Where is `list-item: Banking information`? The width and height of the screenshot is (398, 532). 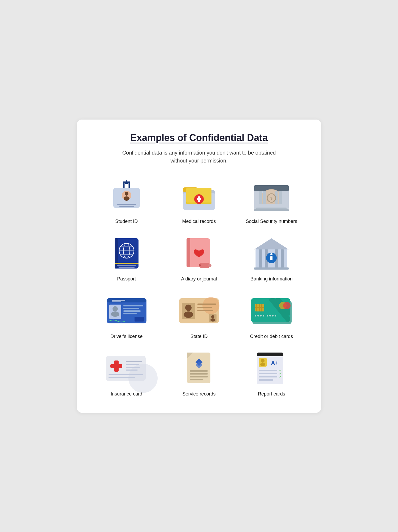 list-item: Banking information is located at coordinates (272, 258).